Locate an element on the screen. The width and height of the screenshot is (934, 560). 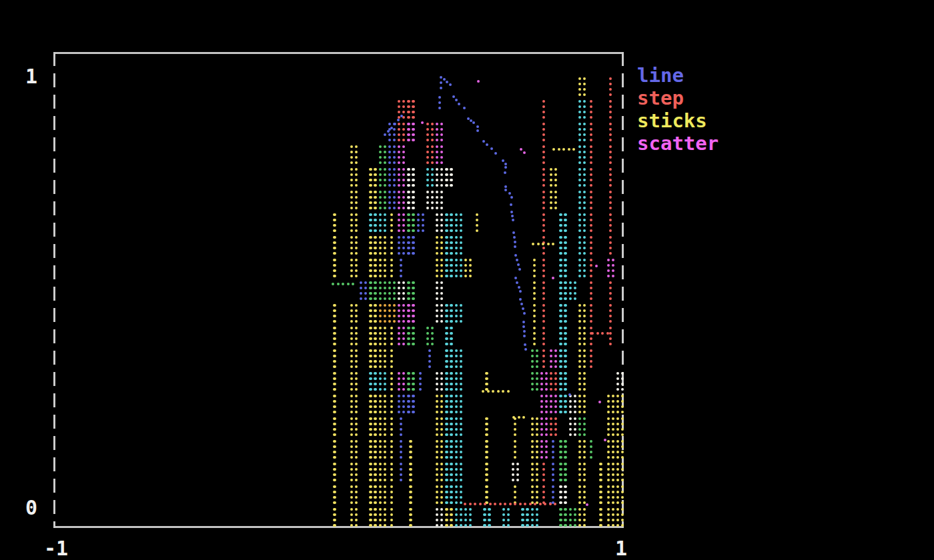
legend: linestepsticksscatter is located at coordinates (678, 109).